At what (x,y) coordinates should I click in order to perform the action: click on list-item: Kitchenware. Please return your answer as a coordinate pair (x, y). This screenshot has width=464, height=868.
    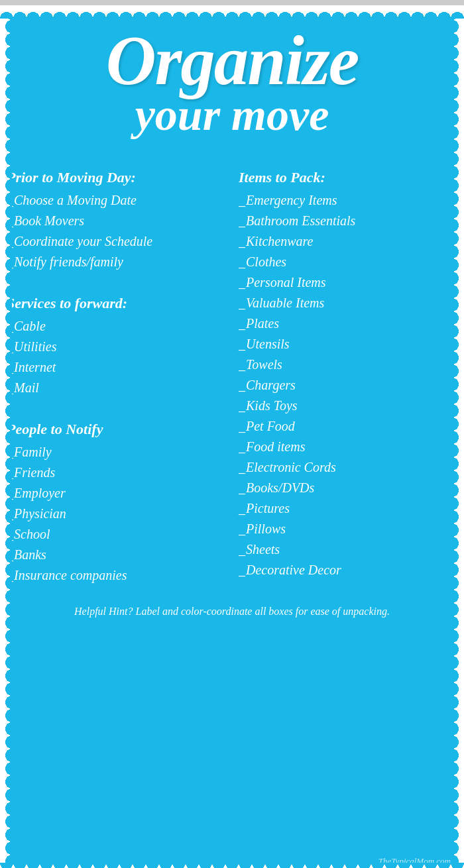
    Looking at the image, I should click on (348, 241).